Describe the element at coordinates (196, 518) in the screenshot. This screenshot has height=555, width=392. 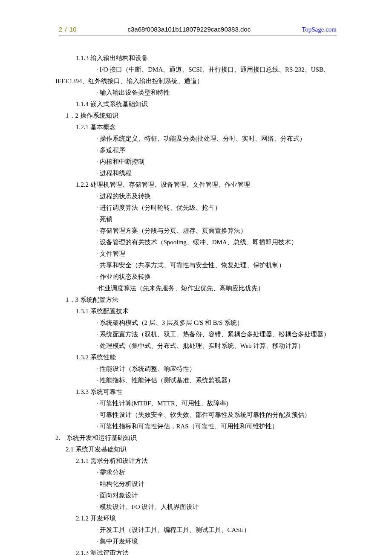
I see `body-line: 2.1.2 开发环境` at that location.